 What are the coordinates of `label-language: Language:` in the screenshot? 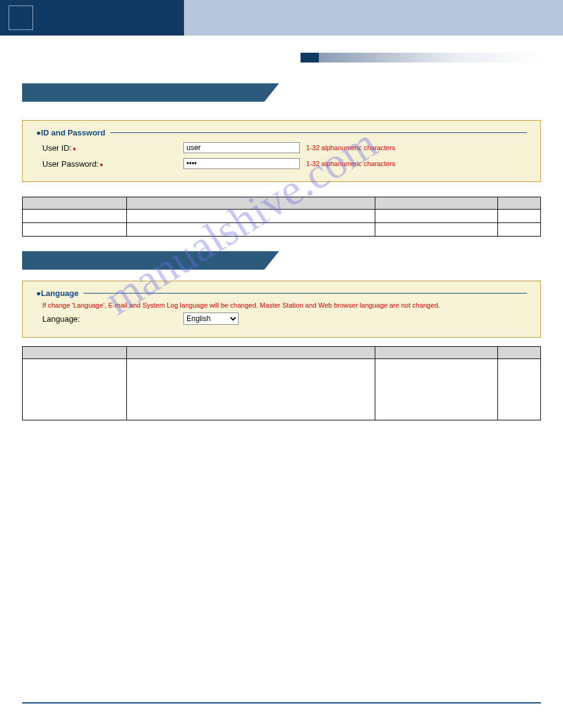 It's located at (113, 319).